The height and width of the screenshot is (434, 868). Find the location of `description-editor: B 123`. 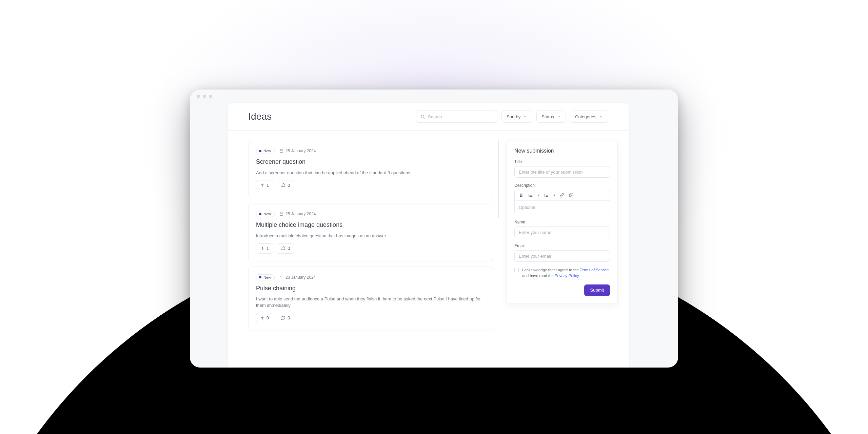

description-editor: B 123 is located at coordinates (562, 202).